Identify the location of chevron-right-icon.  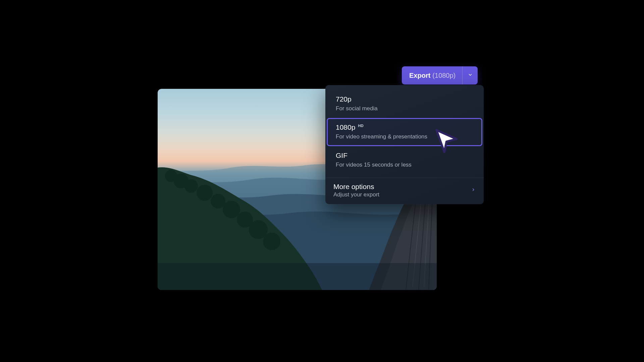
(473, 190).